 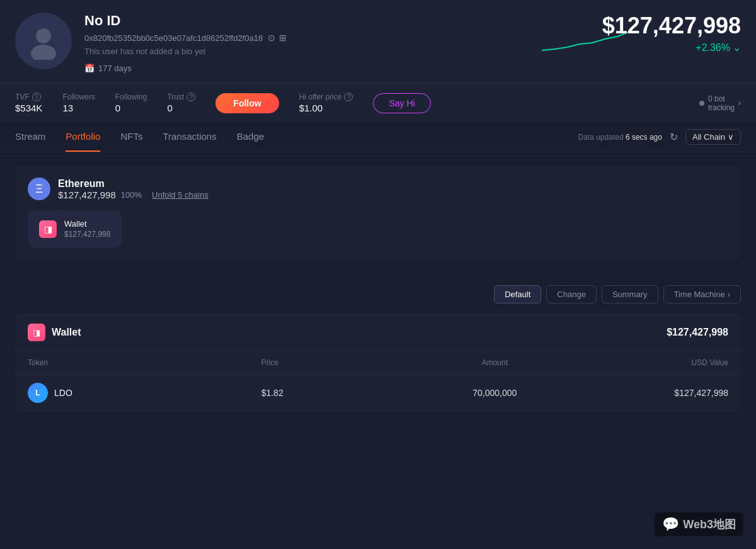 I want to click on stats-row: TVF ? $534K Followers 13 Following 0 Tru…, so click(x=378, y=103).